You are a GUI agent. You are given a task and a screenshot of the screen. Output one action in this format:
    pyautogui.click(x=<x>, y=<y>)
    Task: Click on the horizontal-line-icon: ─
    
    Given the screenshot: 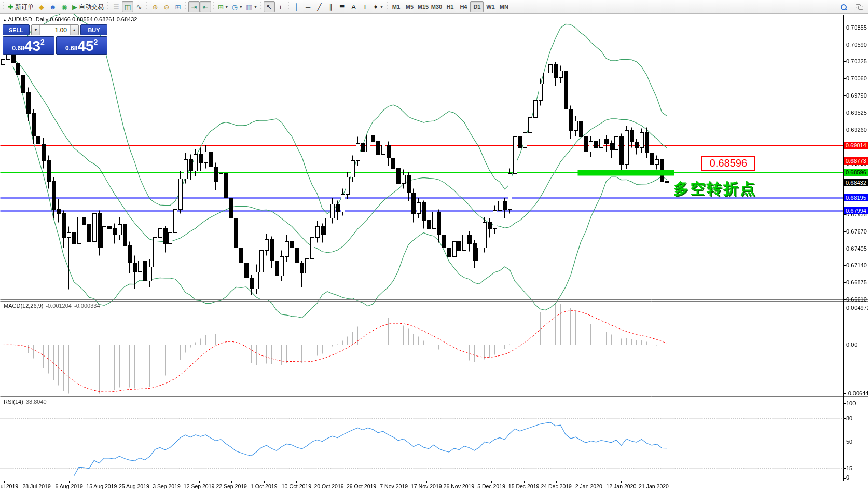 What is the action you would take?
    pyautogui.click(x=308, y=7)
    